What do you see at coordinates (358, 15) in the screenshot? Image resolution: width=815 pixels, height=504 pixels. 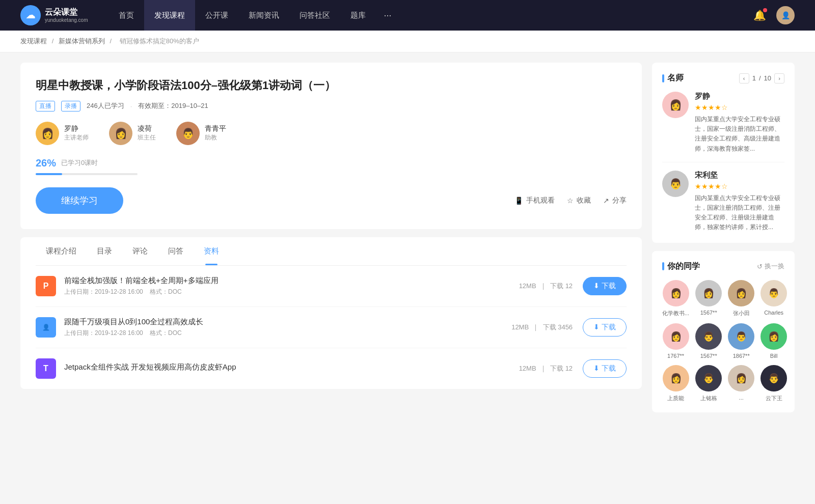 I see `nav-quiz: 题库` at bounding box center [358, 15].